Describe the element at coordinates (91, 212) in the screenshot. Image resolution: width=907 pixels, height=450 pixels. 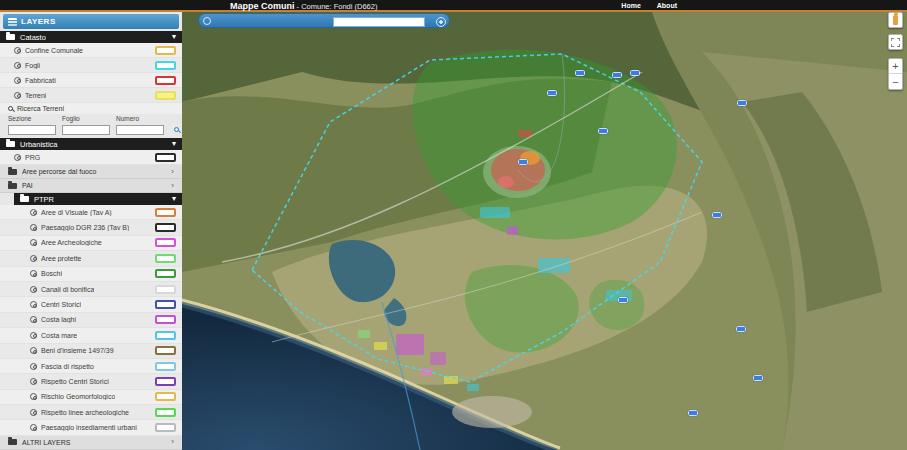
I see `layer-row: Aree di Visuale (Tav A)` at that location.